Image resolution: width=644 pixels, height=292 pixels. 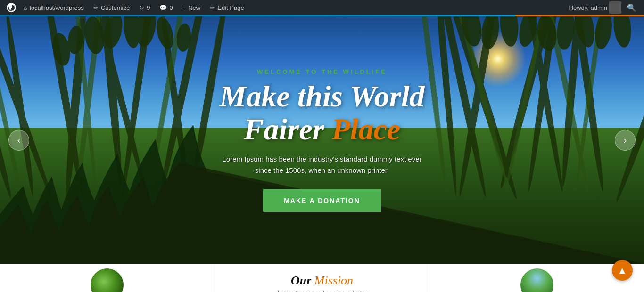 I want to click on carousel-prev-button: ‹, so click(x=19, y=140).